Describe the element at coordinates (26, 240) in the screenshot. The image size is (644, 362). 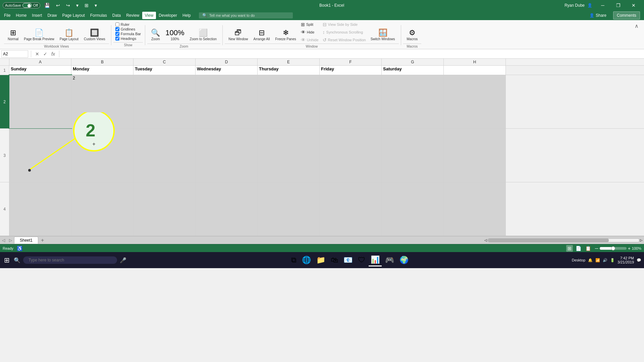
I see `sheet-tab-1: Sheet1` at that location.